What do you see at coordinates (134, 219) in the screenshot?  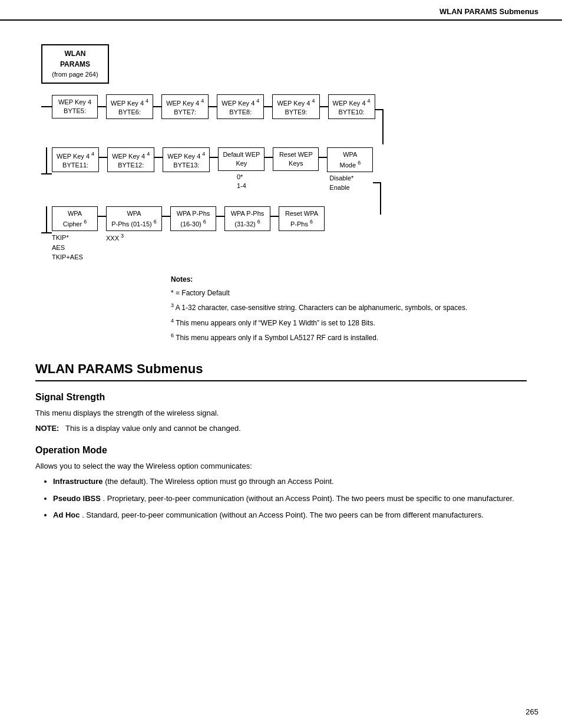 I see `wpa-pphs1-box: WPA P-Phs (01-15) 6` at bounding box center [134, 219].